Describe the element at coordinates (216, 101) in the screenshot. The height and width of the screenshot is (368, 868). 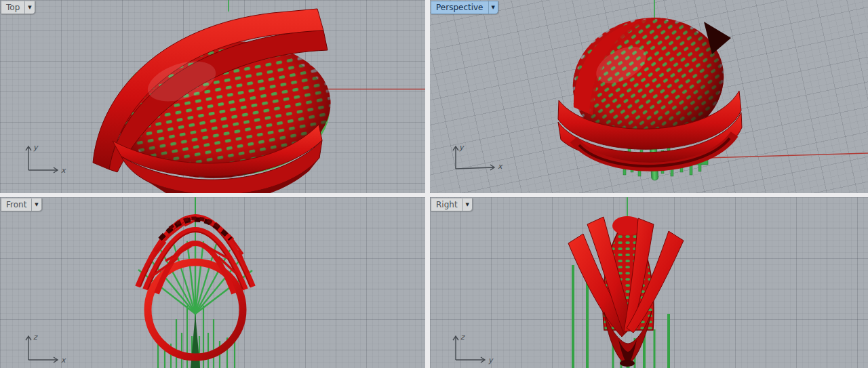
I see `ring-top-geometry` at that location.